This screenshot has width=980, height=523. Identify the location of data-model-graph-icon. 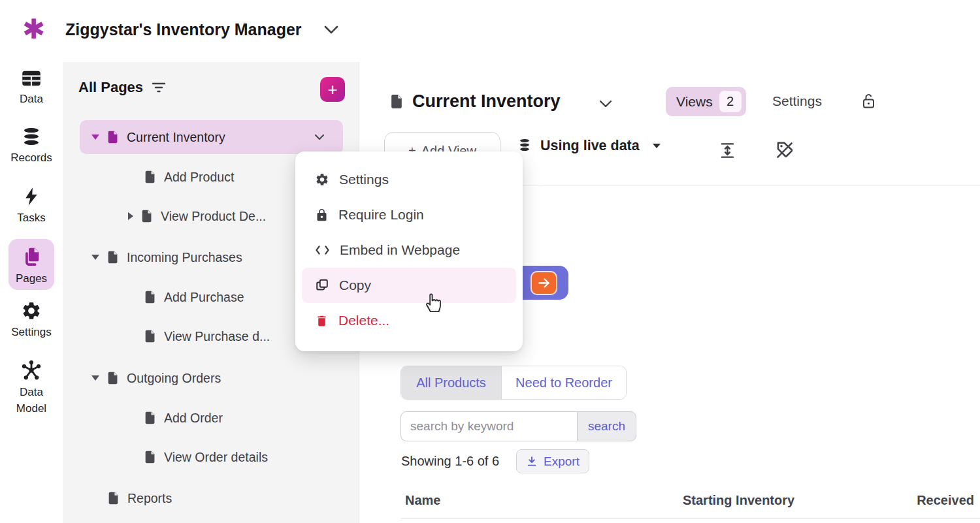
(31, 370).